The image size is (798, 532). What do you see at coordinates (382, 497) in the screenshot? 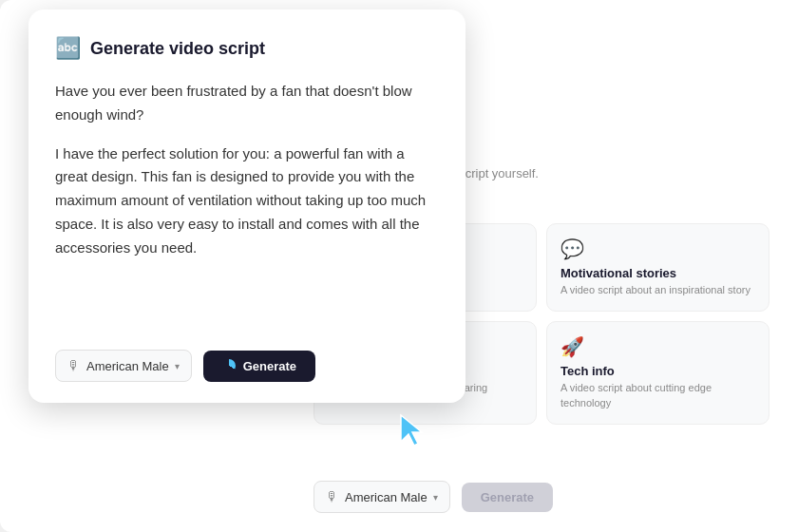
I see `voice-select-right: 🎙 American Male ▾` at bounding box center [382, 497].